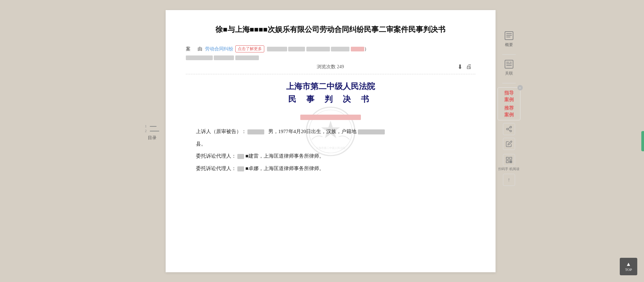 The width and height of the screenshot is (644, 282). I want to click on toc-label: 目录, so click(152, 138).